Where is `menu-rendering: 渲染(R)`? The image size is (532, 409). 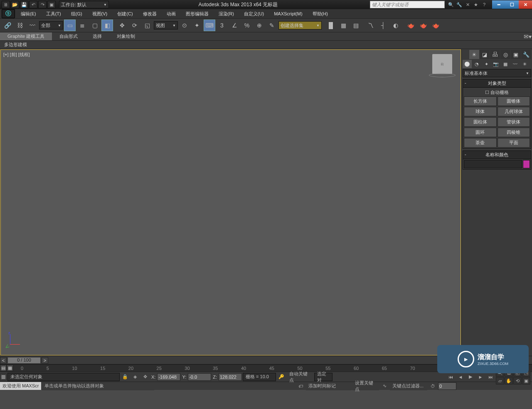
menu-rendering: 渲染(R) is located at coordinates (226, 14).